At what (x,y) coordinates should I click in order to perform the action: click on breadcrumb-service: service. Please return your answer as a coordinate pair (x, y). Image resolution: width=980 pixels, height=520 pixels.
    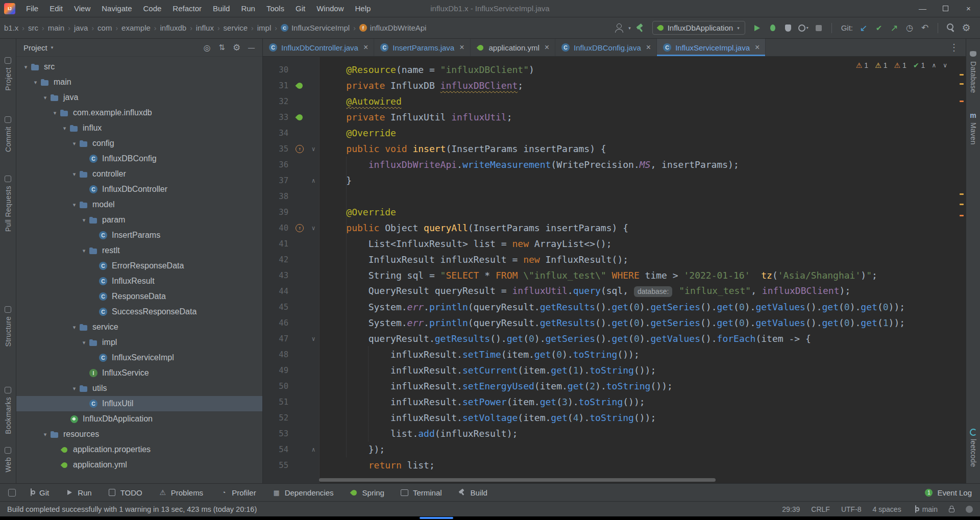
    Looking at the image, I should click on (236, 28).